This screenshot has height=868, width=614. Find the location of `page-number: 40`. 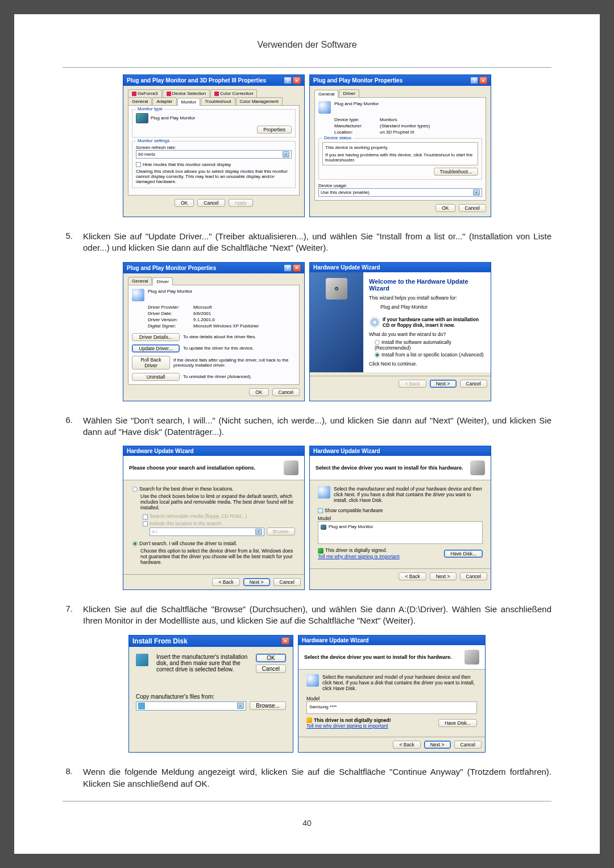

page-number: 40 is located at coordinates (307, 823).